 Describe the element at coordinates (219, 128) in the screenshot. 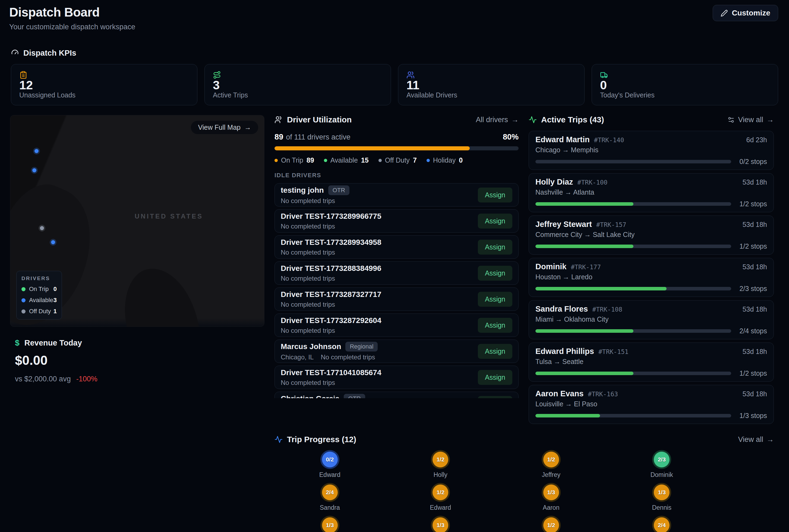

I see `view-full-map-label: View Full Map` at that location.